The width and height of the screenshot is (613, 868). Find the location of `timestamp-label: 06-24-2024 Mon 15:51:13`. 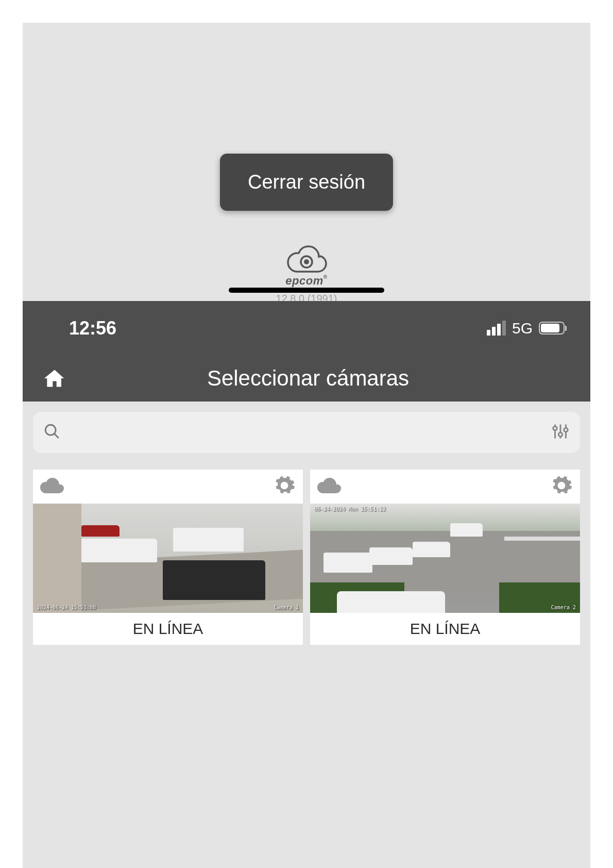

timestamp-label: 06-24-2024 Mon 15:51:13 is located at coordinates (350, 509).